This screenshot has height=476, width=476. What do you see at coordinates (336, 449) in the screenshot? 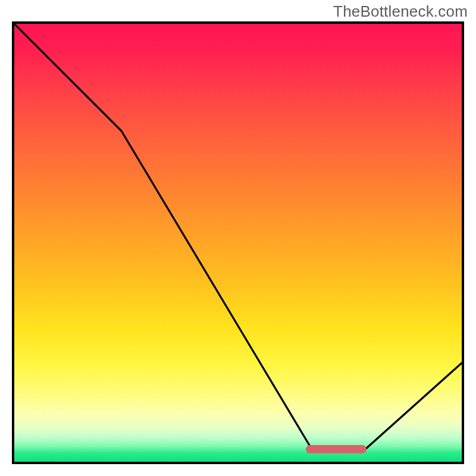
I see `optimal-range-bar` at bounding box center [336, 449].